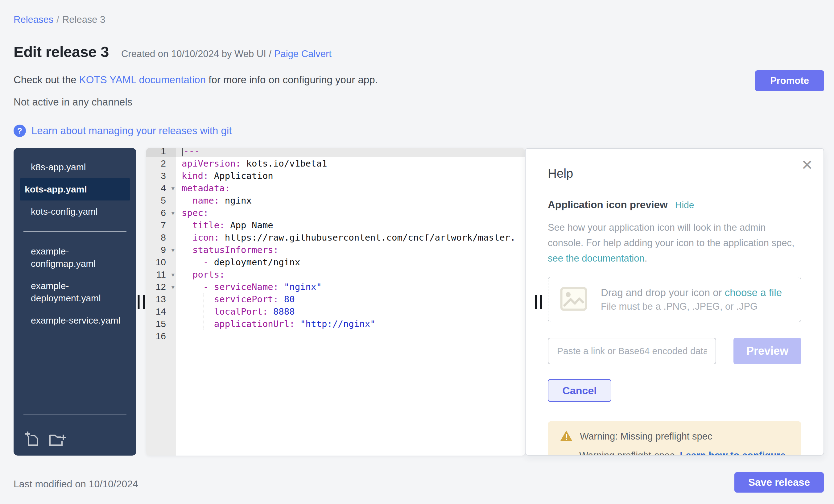 The width and height of the screenshot is (834, 504). I want to click on doc-info-suffix: for more info on configuring your app., so click(292, 80).